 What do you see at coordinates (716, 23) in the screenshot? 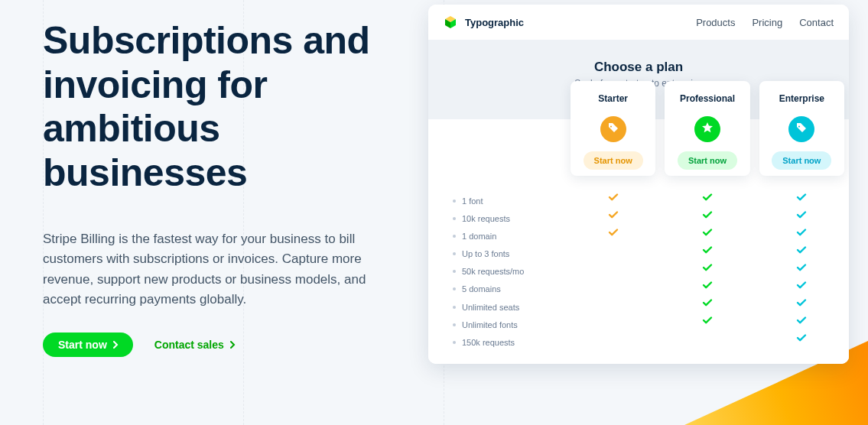
I see `nav-products: Products` at bounding box center [716, 23].